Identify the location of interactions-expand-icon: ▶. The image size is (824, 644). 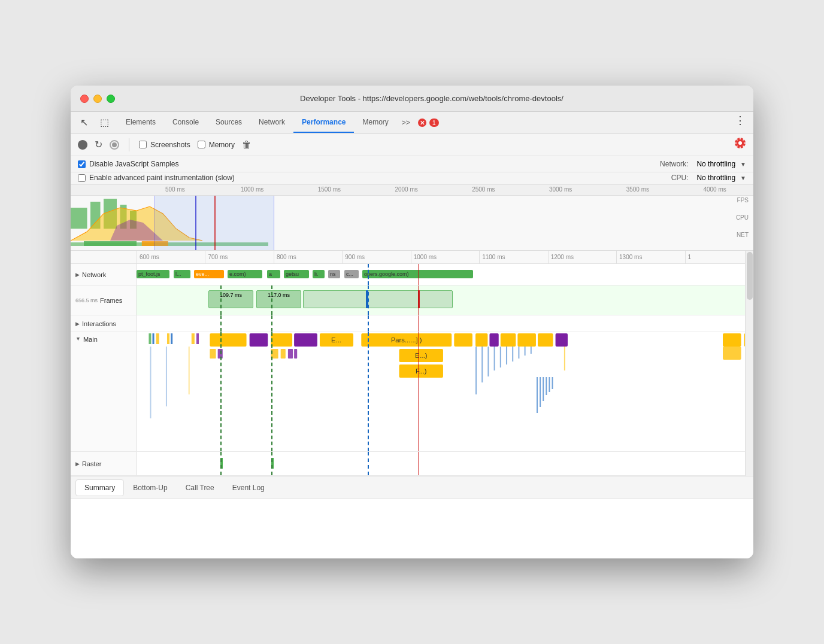
(78, 324).